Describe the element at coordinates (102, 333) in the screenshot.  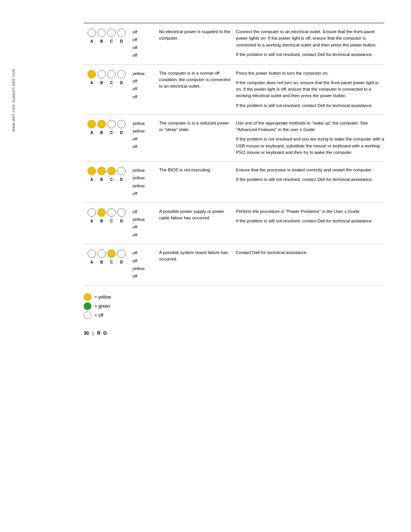
I see `footer-label: R G` at that location.